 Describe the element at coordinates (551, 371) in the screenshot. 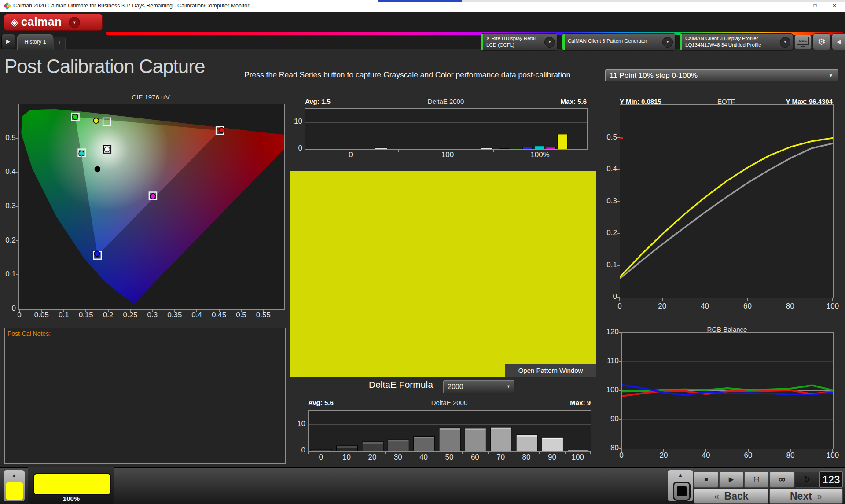

I see `open-pattern-window-button: Open Pattern Window` at that location.